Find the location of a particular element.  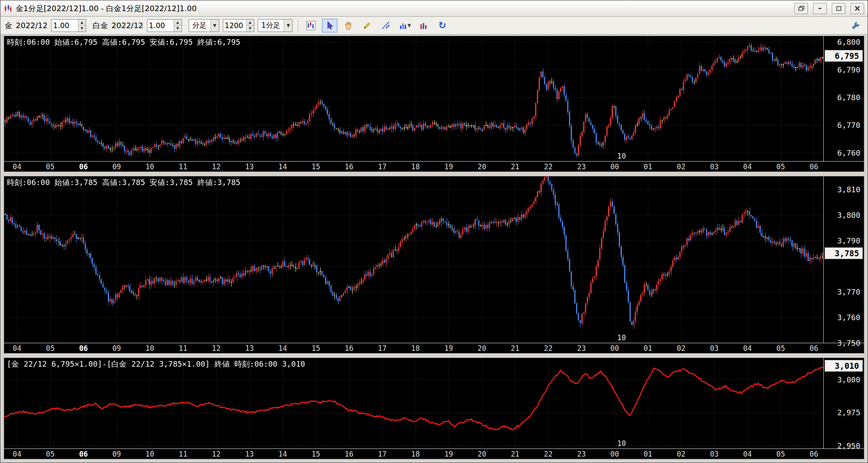

spread-info-line: [金 22/12 6,795×1.00]-[白金 22/12 3,785×1.0… is located at coordinates (156, 364).